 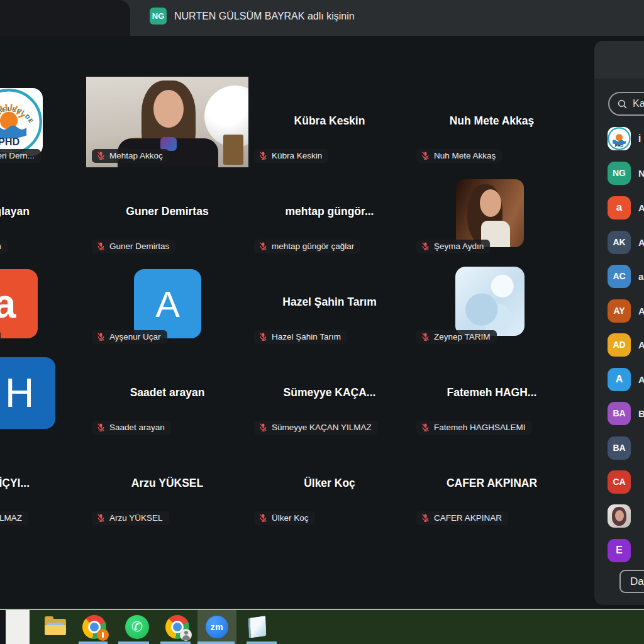 I want to click on abstract-photo-avatar, so click(x=490, y=301).